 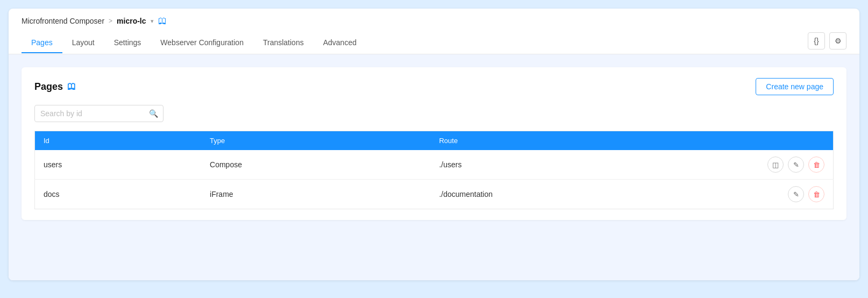 What do you see at coordinates (434, 87) in the screenshot?
I see `pages-header: Pages 🕮 Create new page` at bounding box center [434, 87].